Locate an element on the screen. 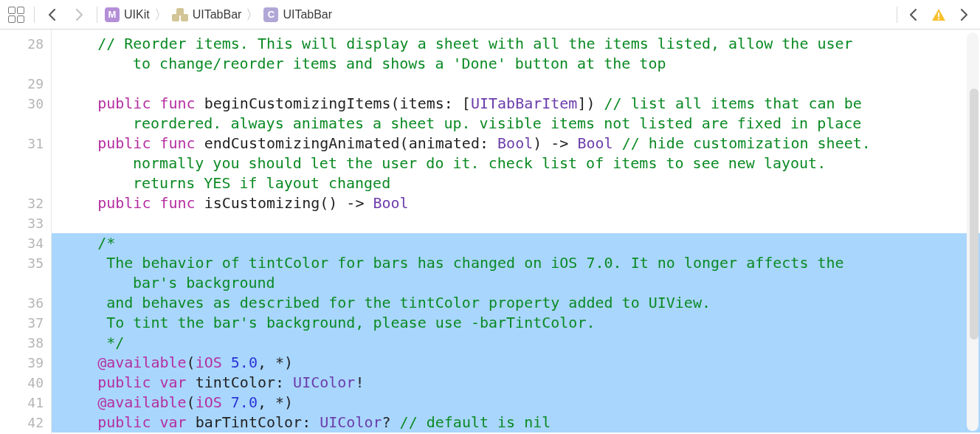  code-line: bar's background is located at coordinates (516, 283).